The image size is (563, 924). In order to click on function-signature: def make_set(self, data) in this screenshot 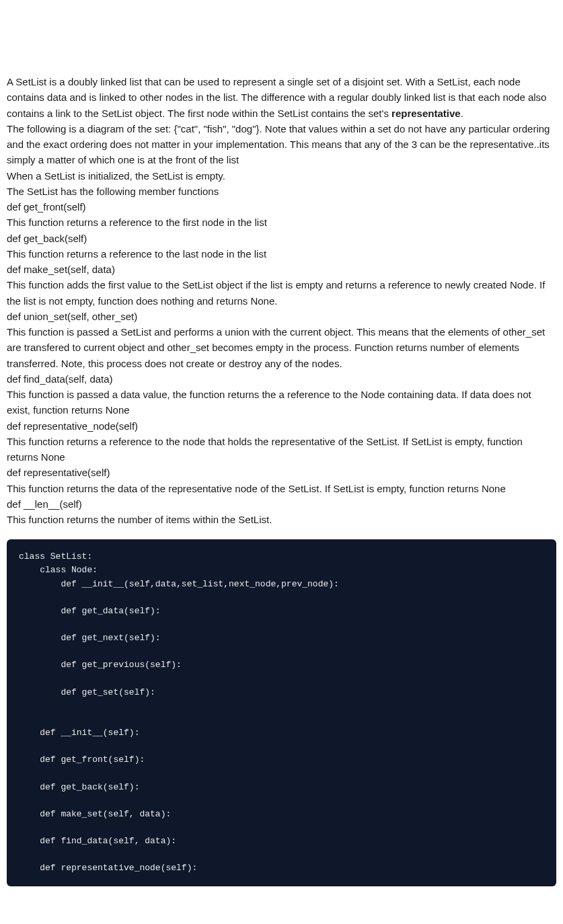, I will do `click(281, 269)`.